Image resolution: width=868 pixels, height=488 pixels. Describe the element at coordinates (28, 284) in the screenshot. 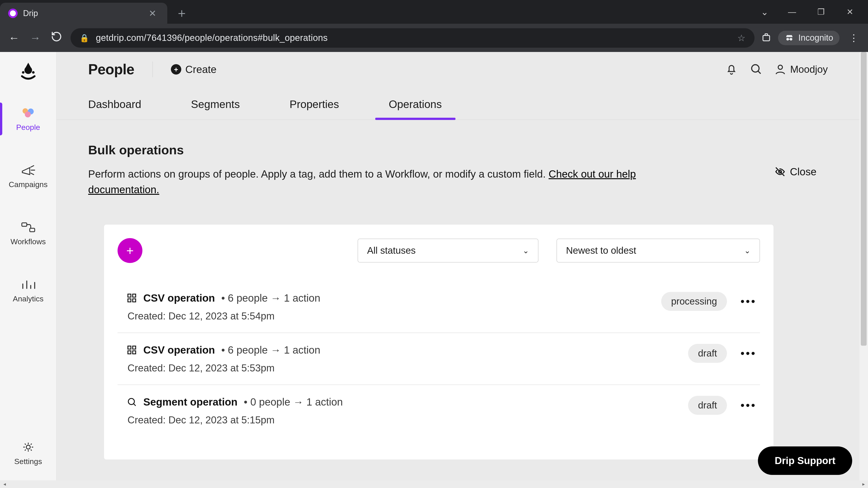

I see `analytics-icon` at that location.